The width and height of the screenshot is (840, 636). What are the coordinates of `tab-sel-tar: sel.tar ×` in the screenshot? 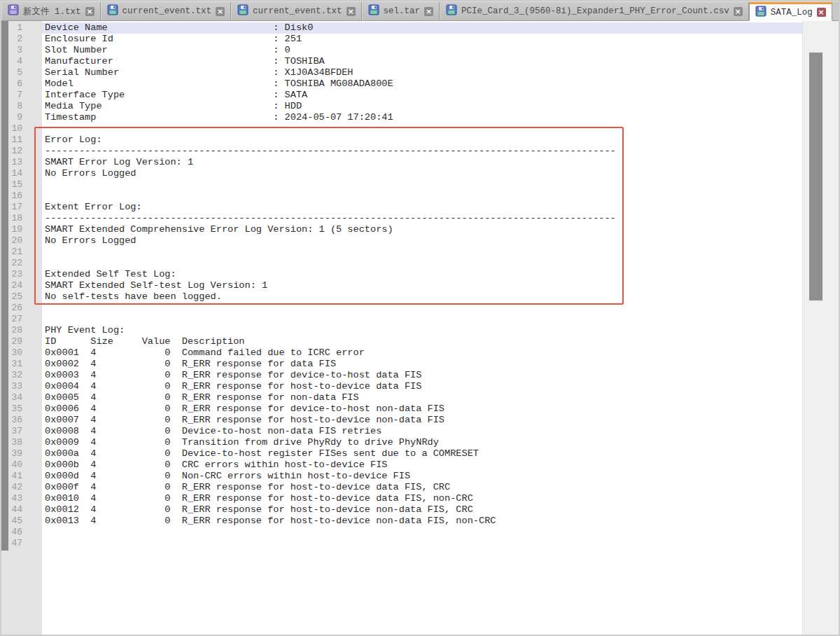 It's located at (401, 11).